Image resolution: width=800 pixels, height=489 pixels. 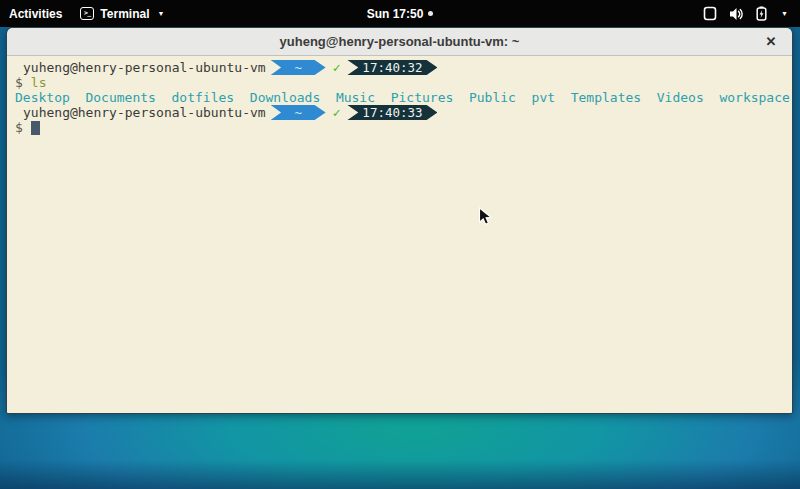 I want to click on close-icon: ✕, so click(x=771, y=42).